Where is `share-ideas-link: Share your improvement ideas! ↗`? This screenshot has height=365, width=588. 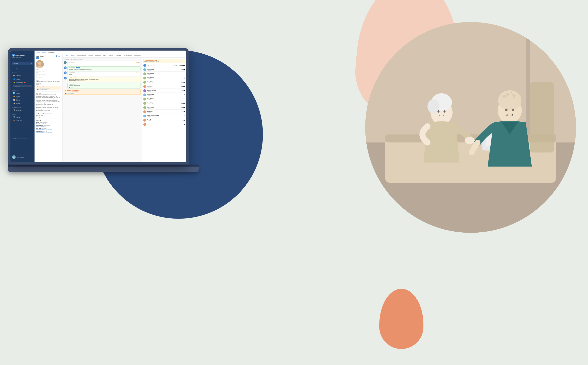
share-ideas-link: Share your improvement ideas! ↗ is located at coordinates (22, 138).